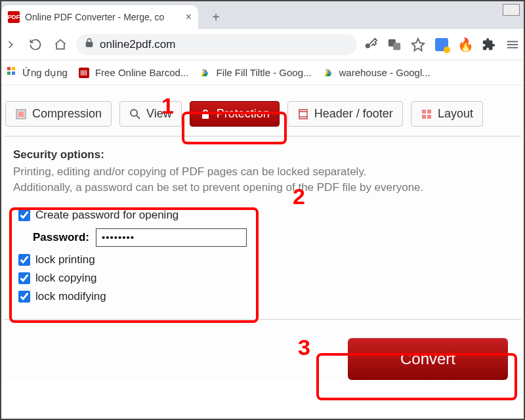 The image size is (525, 420). What do you see at coordinates (262, 155) in the screenshot?
I see `security-heading: Security options:` at bounding box center [262, 155].